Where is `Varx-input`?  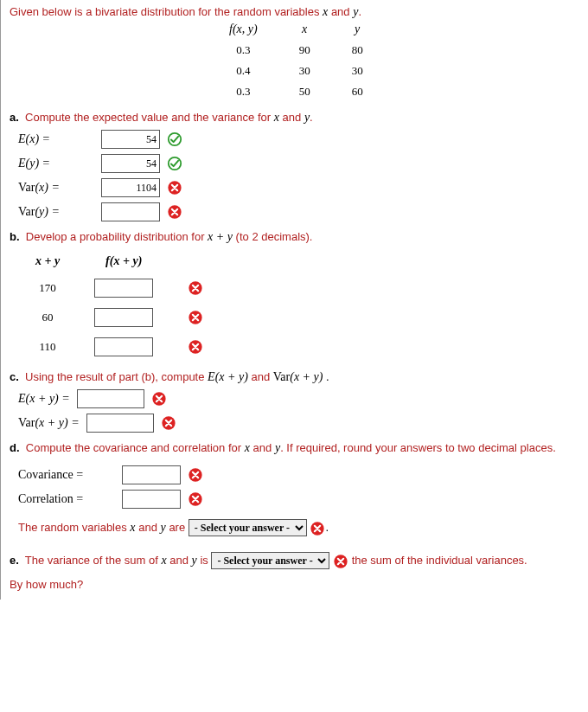
Varx-input is located at coordinates (131, 188).